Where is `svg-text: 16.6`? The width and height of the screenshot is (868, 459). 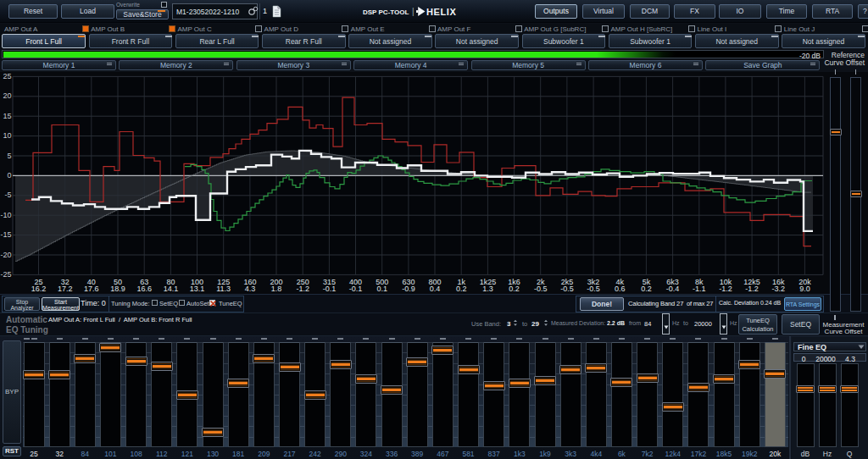
svg-text: 16.6 is located at coordinates (144, 289).